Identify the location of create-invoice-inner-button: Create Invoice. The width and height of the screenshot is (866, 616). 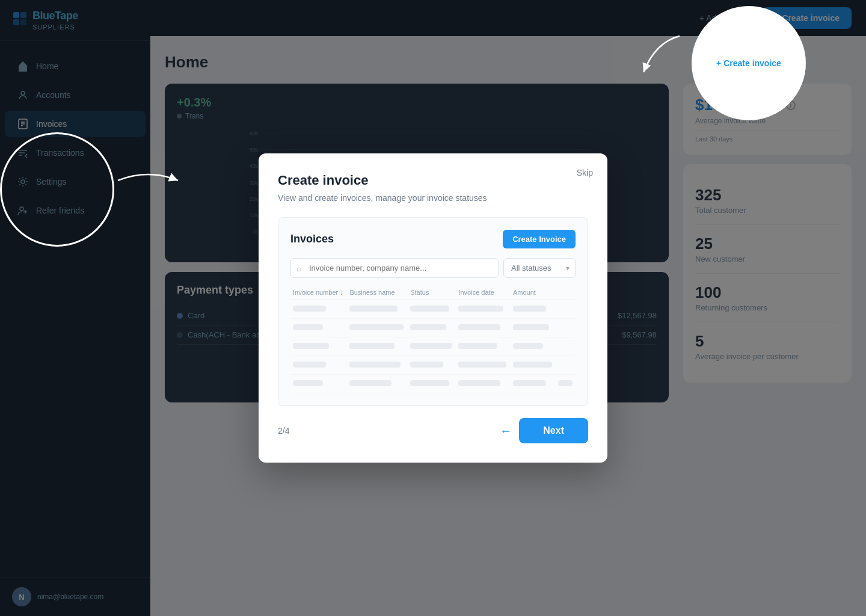
(539, 239).